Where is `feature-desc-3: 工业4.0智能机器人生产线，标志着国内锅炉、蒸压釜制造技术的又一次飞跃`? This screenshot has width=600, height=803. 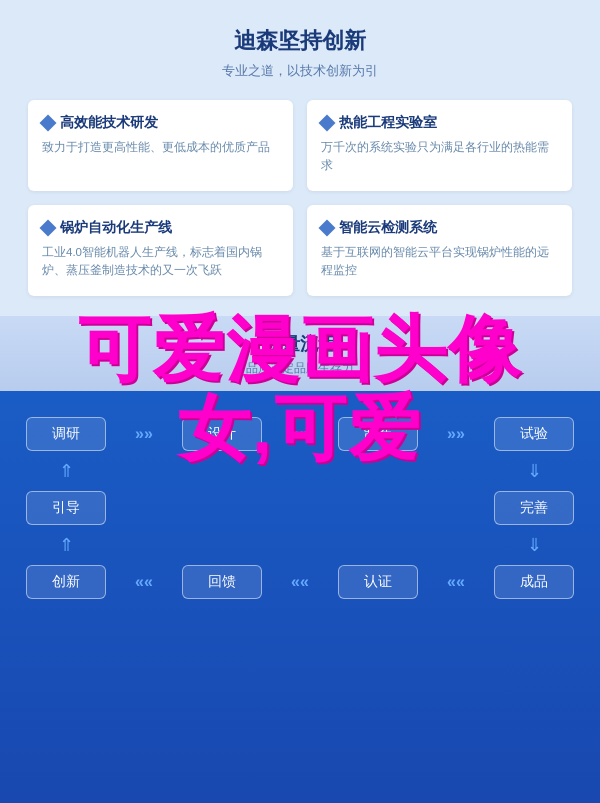 feature-desc-3: 工业4.0智能机器人生产线，标志着国内锅炉、蒸压釜制造技术的又一次飞跃 is located at coordinates (160, 262).